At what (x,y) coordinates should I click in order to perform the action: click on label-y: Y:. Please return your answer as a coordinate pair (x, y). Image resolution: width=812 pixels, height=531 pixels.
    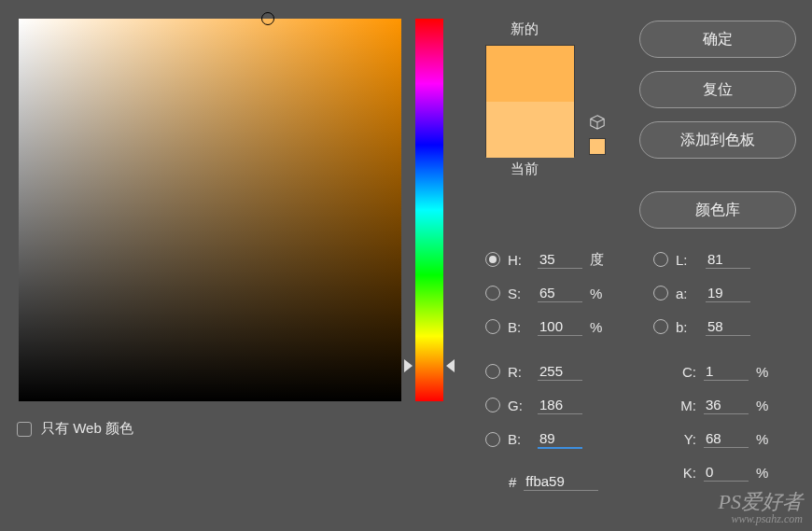
    Looking at the image, I should click on (686, 439).